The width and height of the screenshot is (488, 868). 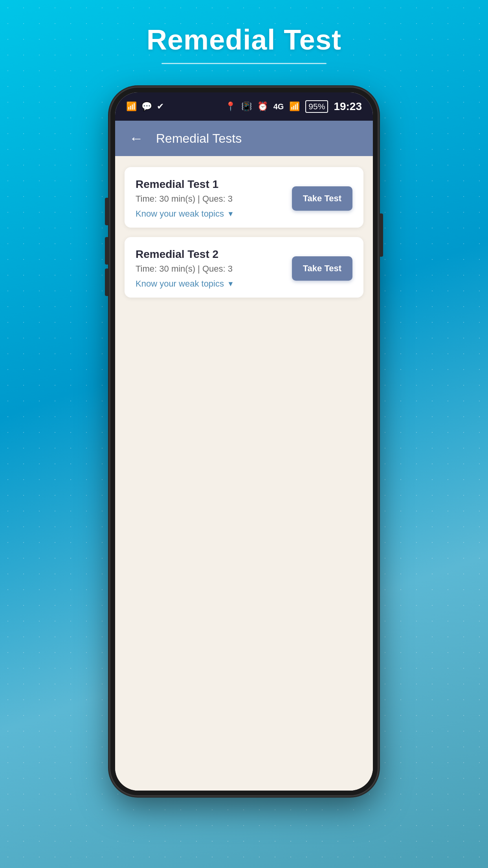 What do you see at coordinates (211, 184) in the screenshot?
I see `test-1-name: Remedial Test 1` at bounding box center [211, 184].